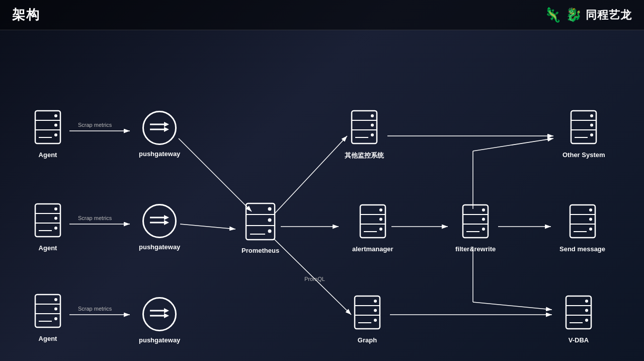 The image size is (644, 361). What do you see at coordinates (475, 228) in the screenshot?
I see `filter-rewrite-node: filter&rewrite` at bounding box center [475, 228].